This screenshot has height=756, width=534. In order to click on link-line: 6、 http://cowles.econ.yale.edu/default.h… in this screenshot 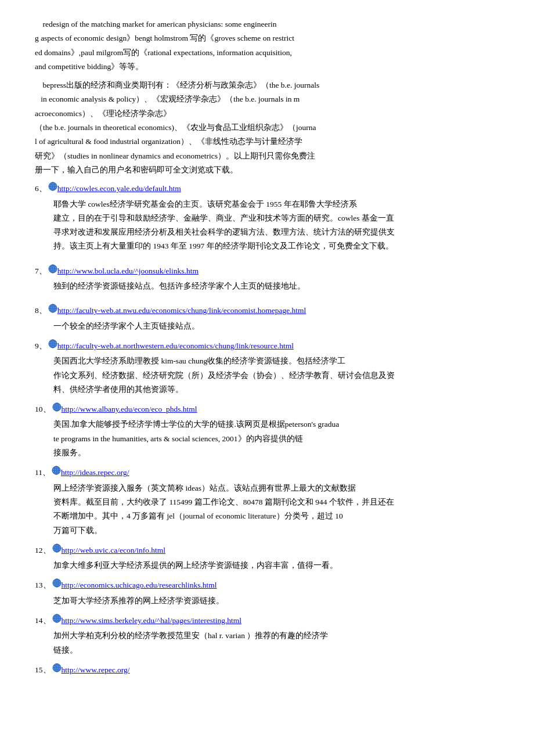, I will do `click(267, 189)`.